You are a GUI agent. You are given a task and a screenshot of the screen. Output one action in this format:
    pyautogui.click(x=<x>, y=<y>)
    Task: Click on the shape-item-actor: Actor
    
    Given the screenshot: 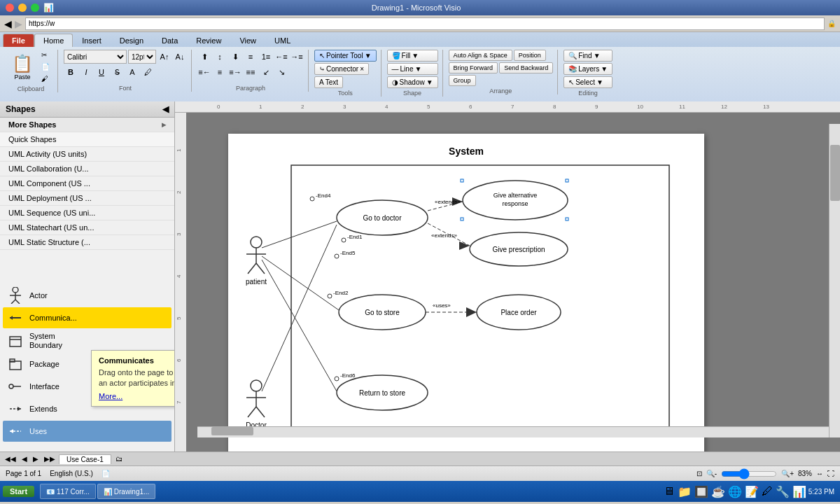 What is the action you would take?
    pyautogui.click(x=87, y=295)
    